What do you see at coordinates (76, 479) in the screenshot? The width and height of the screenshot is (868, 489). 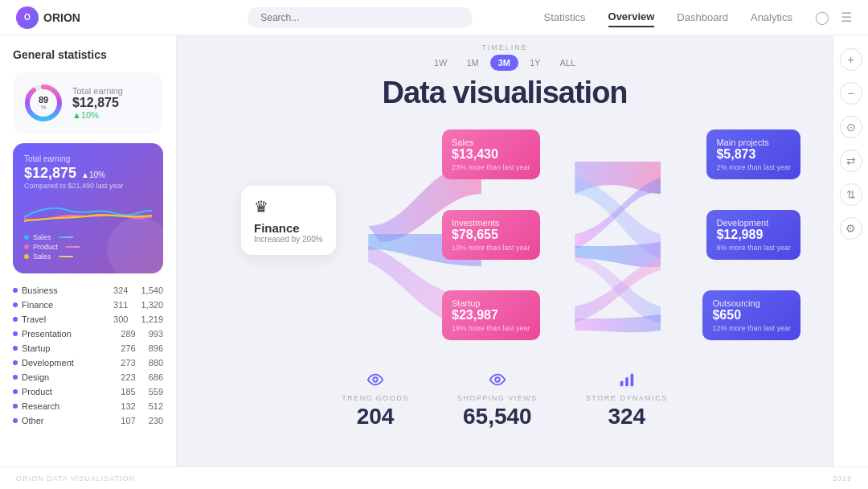 I see `footer-left: ORION DATA VISUALISATION` at bounding box center [76, 479].